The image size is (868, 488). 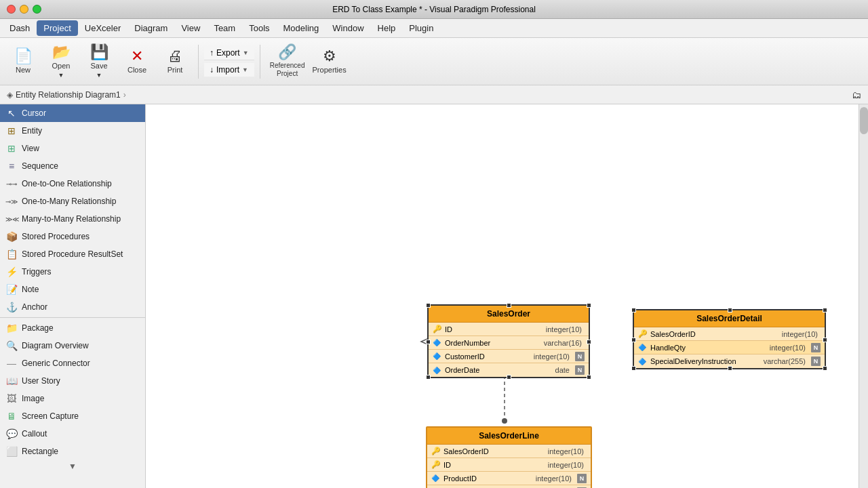 What do you see at coordinates (73, 434) in the screenshot?
I see `sidebar-item-callout: 💬 Callout` at bounding box center [73, 434].